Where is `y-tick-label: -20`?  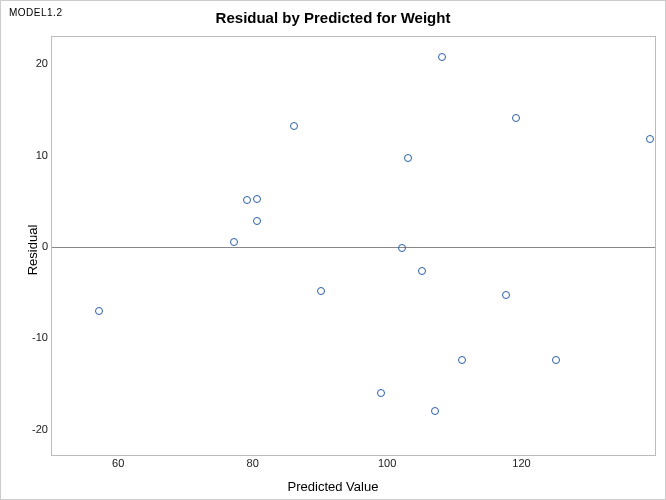 y-tick-label: -20 is located at coordinates (37, 429).